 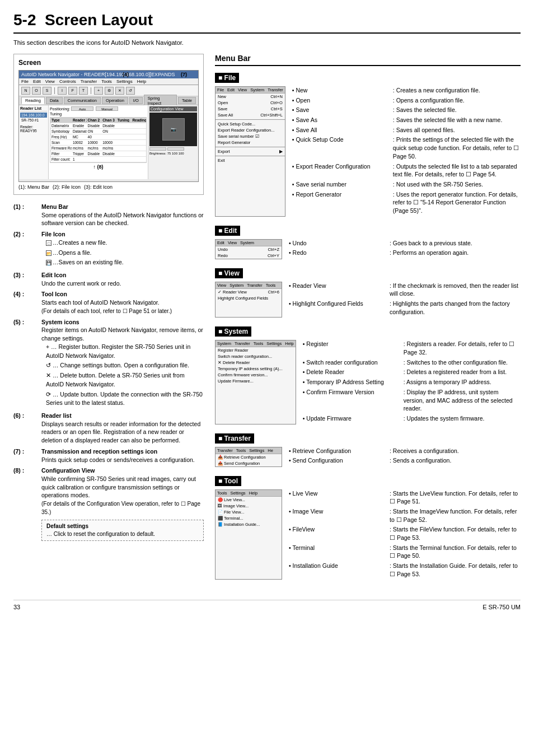 What do you see at coordinates (249, 457) in the screenshot?
I see `menu-transfer-retrieve: 📥 Retrieve Configuration` at bounding box center [249, 457].